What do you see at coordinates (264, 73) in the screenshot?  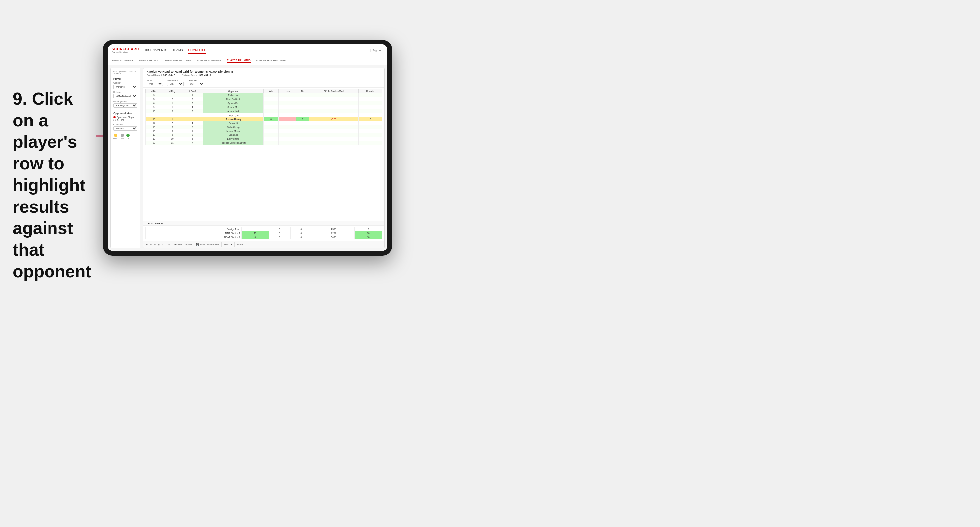 I see `grid-header: Katelyn Vo Head-to-Head Grid for Women's…` at bounding box center [264, 73].